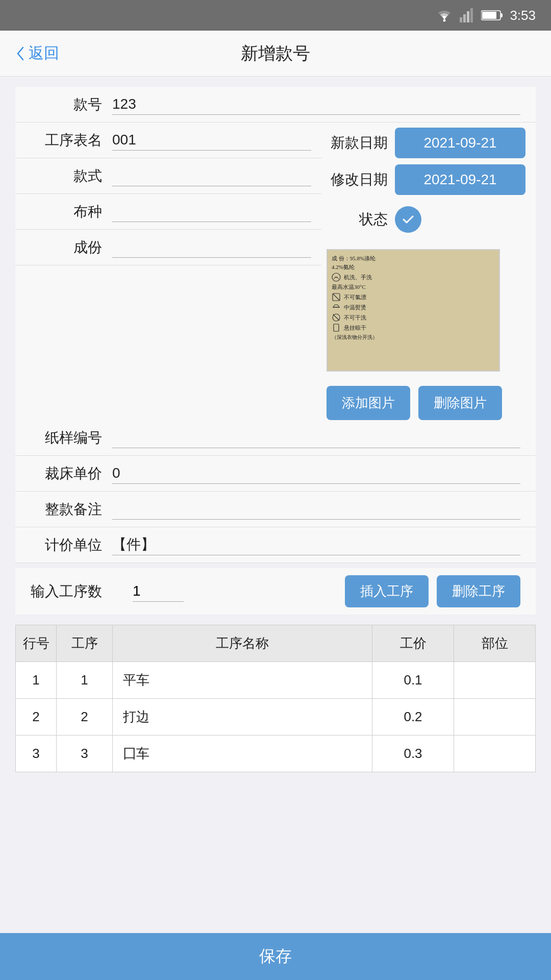  I want to click on label-line3: 机洗、手洗, so click(358, 278).